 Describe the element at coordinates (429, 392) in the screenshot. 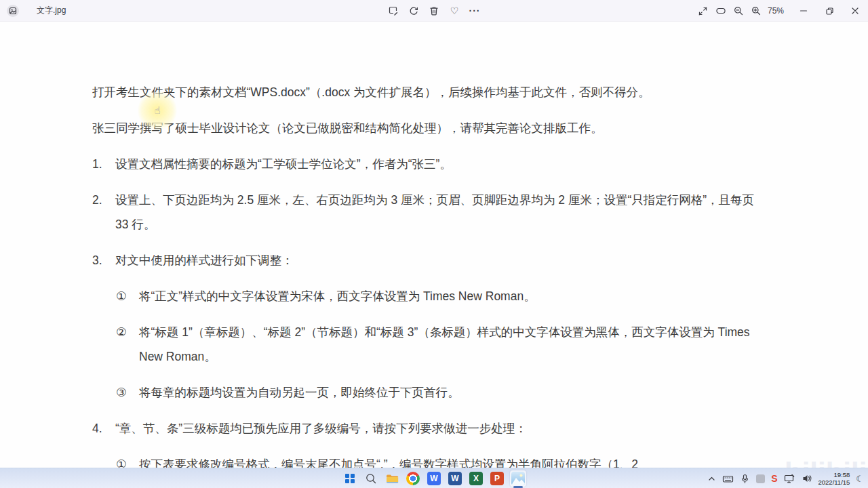

I see `task-subitem: ③ 将每章的标题均设置为自动另起一页，即始终位于下页首行。` at that location.